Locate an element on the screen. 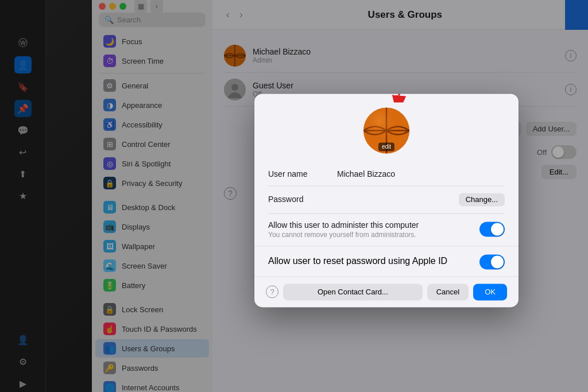 The image size is (588, 392). administer-toggle is located at coordinates (492, 229).